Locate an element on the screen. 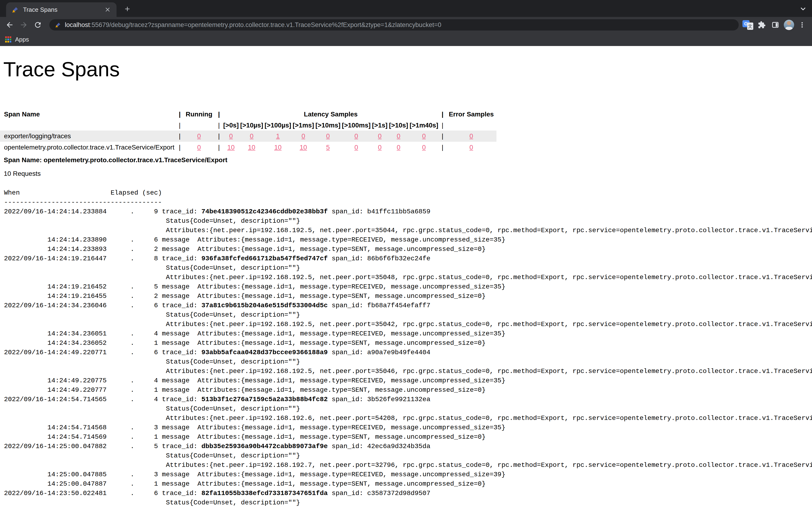 The height and width of the screenshot is (507, 812). bucket-label: [>10s] is located at coordinates (399, 125).